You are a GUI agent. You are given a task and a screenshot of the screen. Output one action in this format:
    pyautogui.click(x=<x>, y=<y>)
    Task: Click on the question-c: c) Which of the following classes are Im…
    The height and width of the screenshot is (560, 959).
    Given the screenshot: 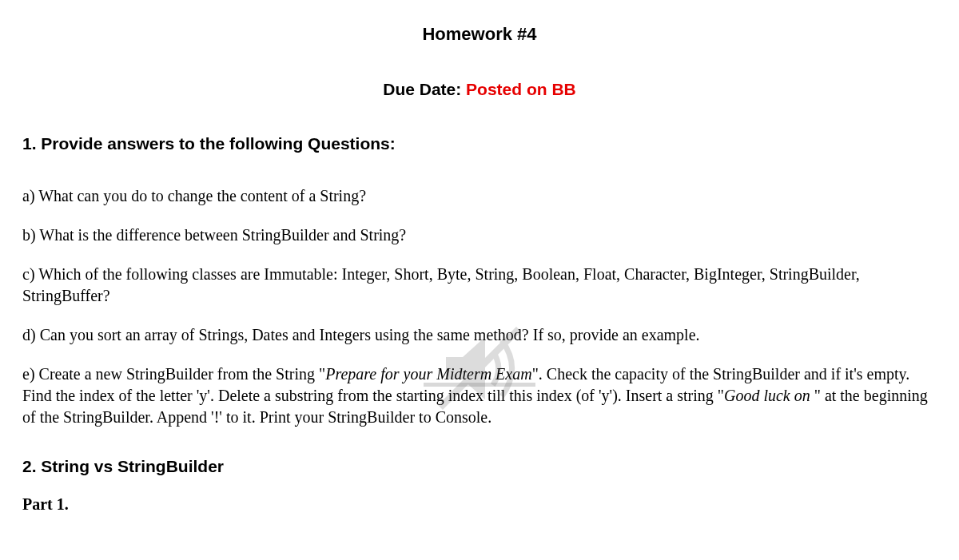 What is the action you would take?
    pyautogui.click(x=480, y=285)
    